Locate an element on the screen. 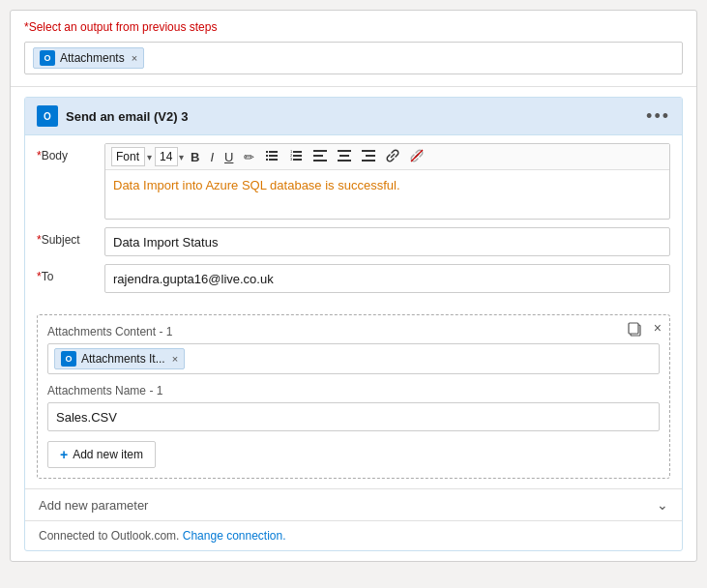 The image size is (707, 588). numbered-list-button: 1 2 3 is located at coordinates (296, 157).